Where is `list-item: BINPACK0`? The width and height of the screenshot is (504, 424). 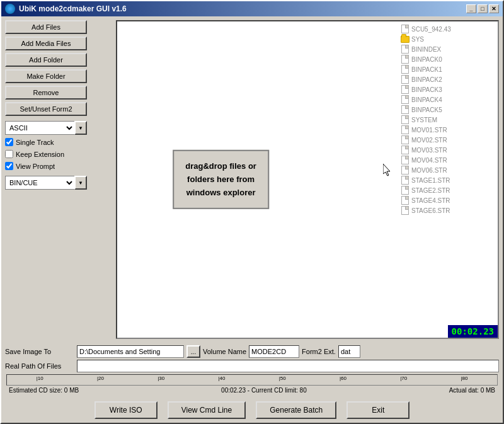
list-item: BINPACK0 is located at coordinates (447, 59).